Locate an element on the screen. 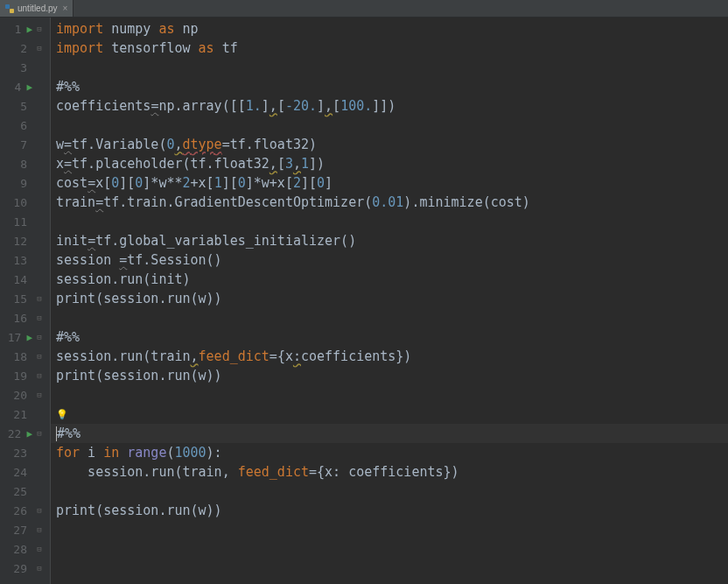 The image size is (728, 584). line-number: 18 is located at coordinates (18, 357).